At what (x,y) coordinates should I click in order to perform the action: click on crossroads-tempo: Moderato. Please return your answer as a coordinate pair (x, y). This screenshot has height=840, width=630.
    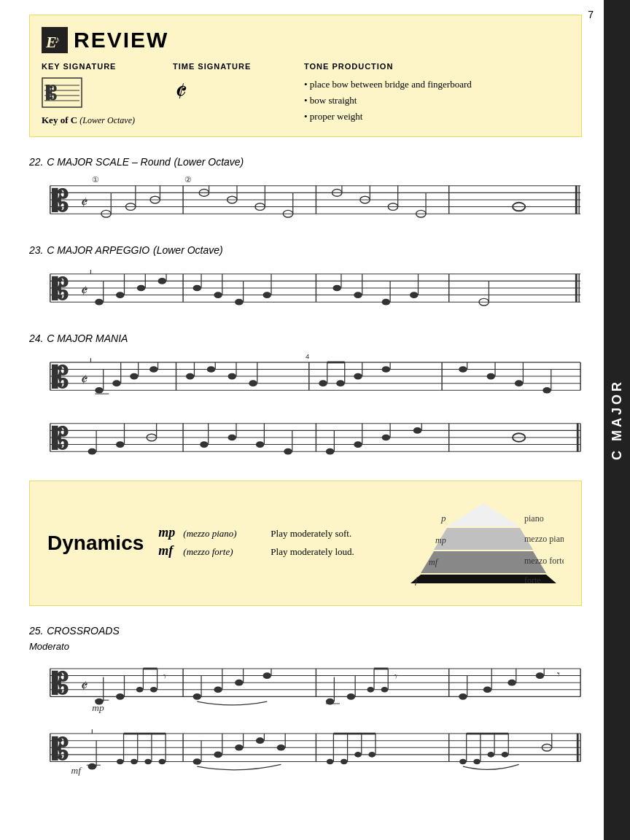
    Looking at the image, I should click on (306, 646).